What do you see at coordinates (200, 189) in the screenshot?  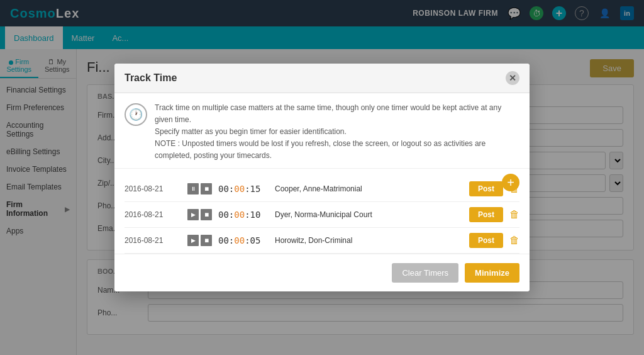 I see `timer-controls-1: ⏸ ⏹` at bounding box center [200, 189].